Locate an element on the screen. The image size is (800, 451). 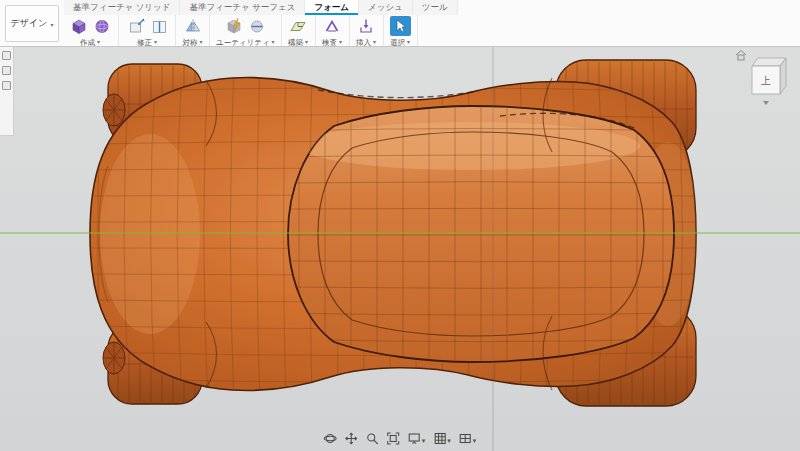
toolbar-group-construct: 構築 is located at coordinates (299, 30).